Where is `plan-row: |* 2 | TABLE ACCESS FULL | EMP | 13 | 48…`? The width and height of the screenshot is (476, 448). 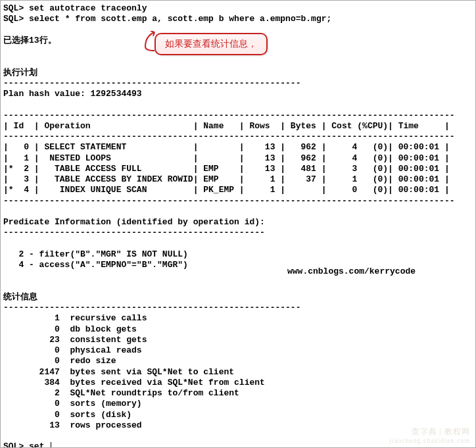 plan-row: |* 2 | TABLE ACCESS FULL | EMP | 13 | 48… is located at coordinates (238, 169).